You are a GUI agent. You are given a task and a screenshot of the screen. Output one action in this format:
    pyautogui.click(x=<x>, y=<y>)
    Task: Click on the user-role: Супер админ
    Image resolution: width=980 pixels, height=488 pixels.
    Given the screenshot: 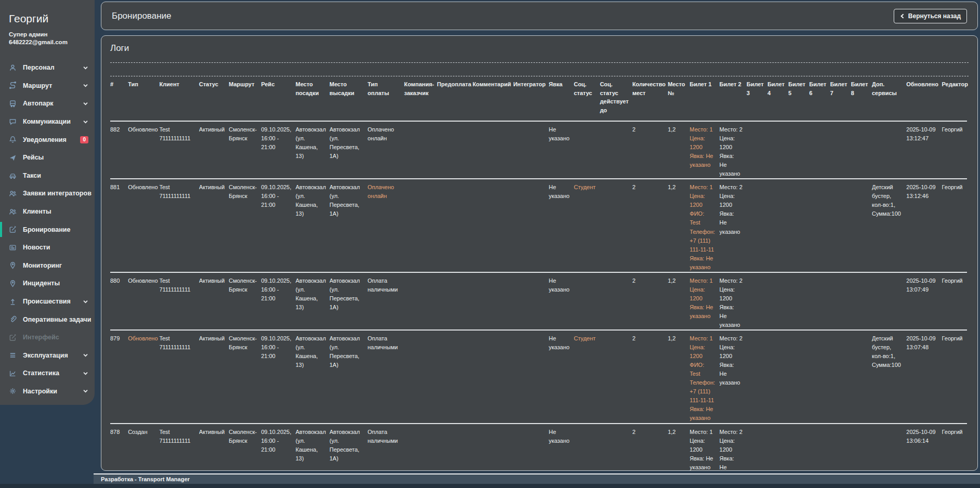 What is the action you would take?
    pyautogui.click(x=47, y=31)
    